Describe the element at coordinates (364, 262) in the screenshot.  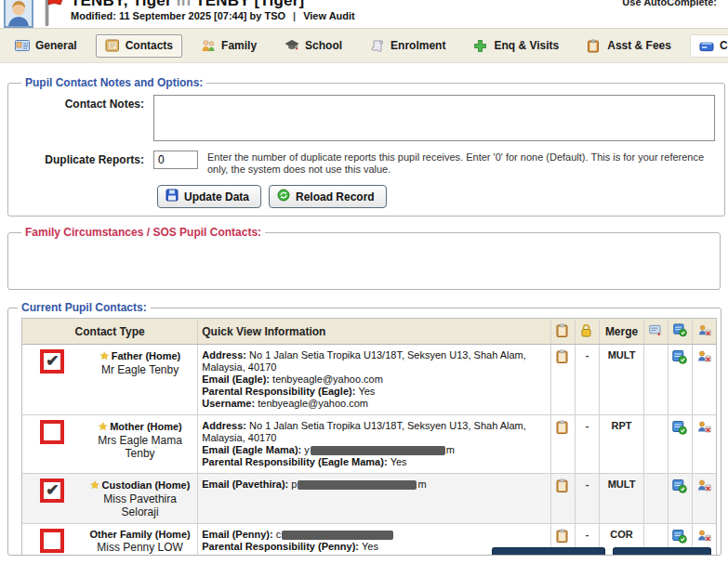
I see `family-circumstances-empty` at that location.